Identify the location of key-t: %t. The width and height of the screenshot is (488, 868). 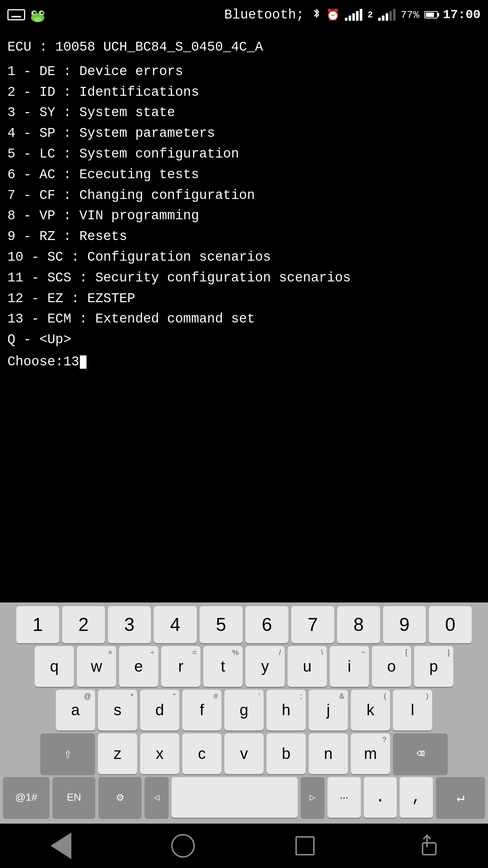
(223, 666).